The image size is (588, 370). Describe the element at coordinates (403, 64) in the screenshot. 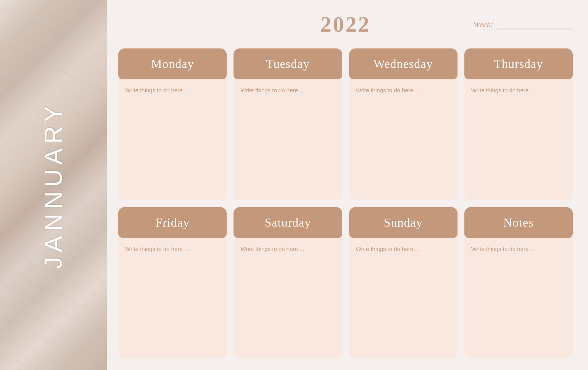

I see `day-name-wednesday: Wednesday` at that location.